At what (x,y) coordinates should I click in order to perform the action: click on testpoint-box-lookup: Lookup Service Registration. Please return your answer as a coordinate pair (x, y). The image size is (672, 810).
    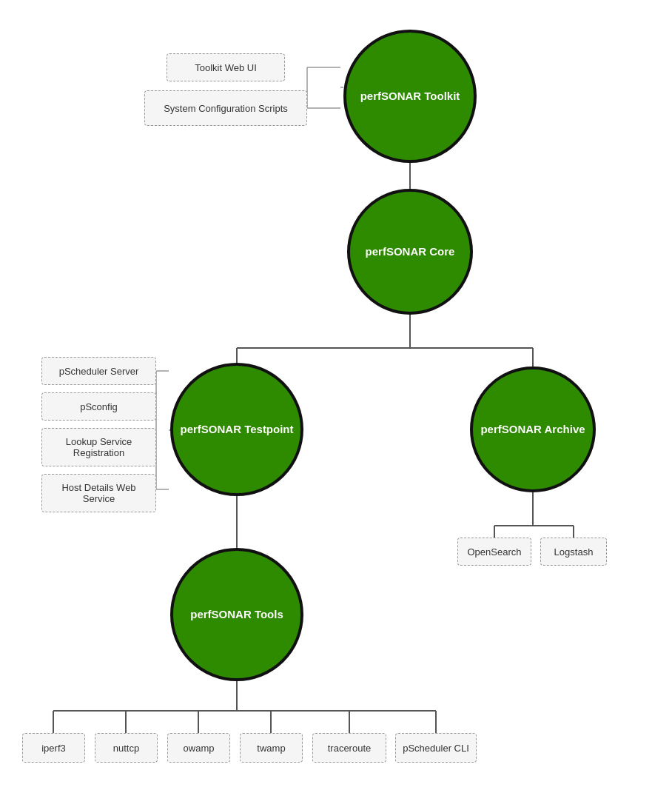
    Looking at the image, I should click on (99, 447).